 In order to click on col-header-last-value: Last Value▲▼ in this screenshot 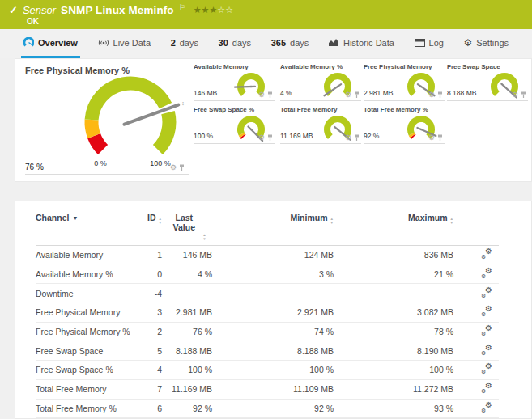, I will do `click(187, 226)`.